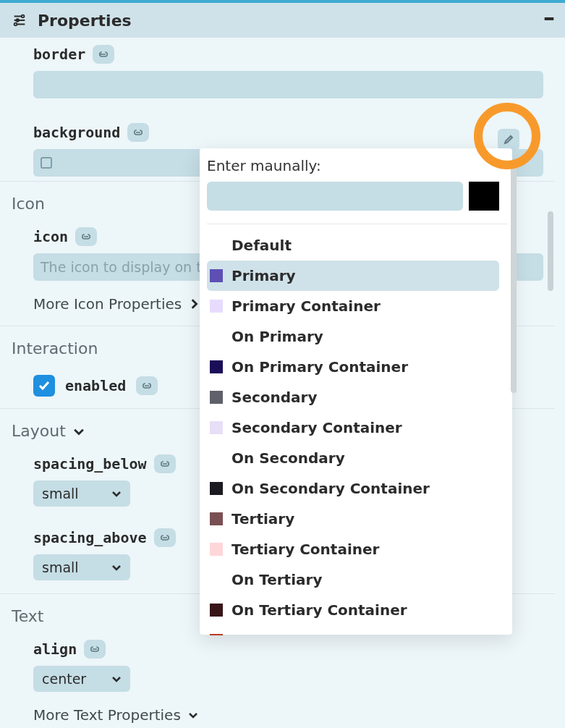 The width and height of the screenshot is (565, 728). What do you see at coordinates (278, 337) in the screenshot?
I see `color-option-label: On Primary` at bounding box center [278, 337].